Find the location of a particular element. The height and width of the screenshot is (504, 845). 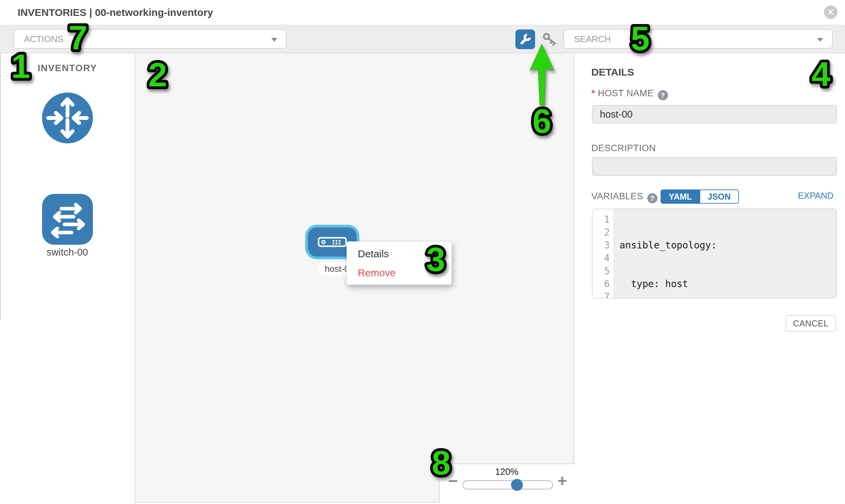

inventory-heading: INVENTORY is located at coordinates (67, 68).